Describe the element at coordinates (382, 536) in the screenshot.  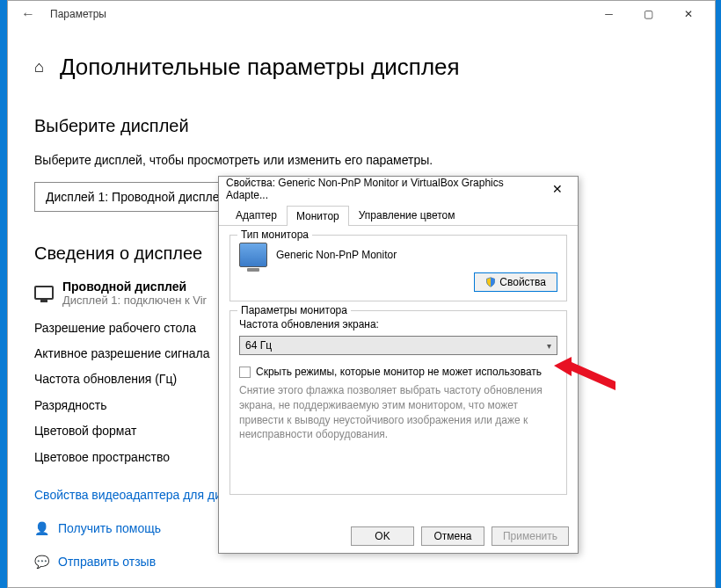
I see `ok-button: OK` at that location.